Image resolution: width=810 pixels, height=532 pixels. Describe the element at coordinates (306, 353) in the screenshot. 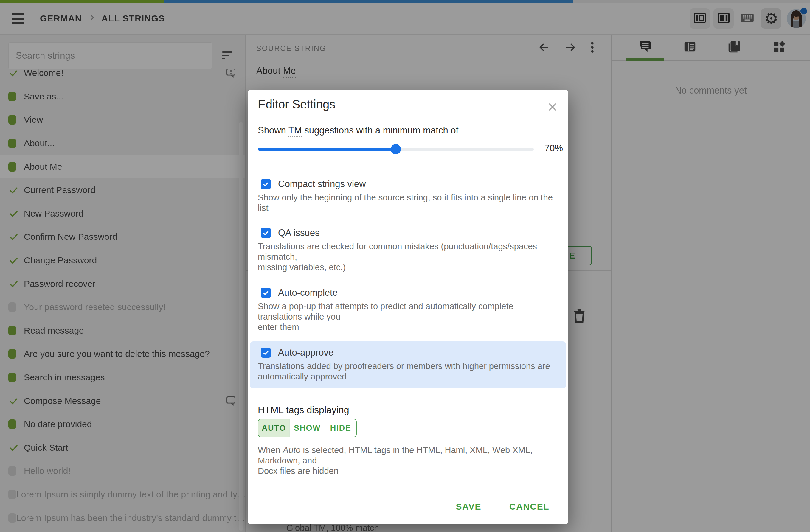

I see `setting-label: Auto-approve` at that location.